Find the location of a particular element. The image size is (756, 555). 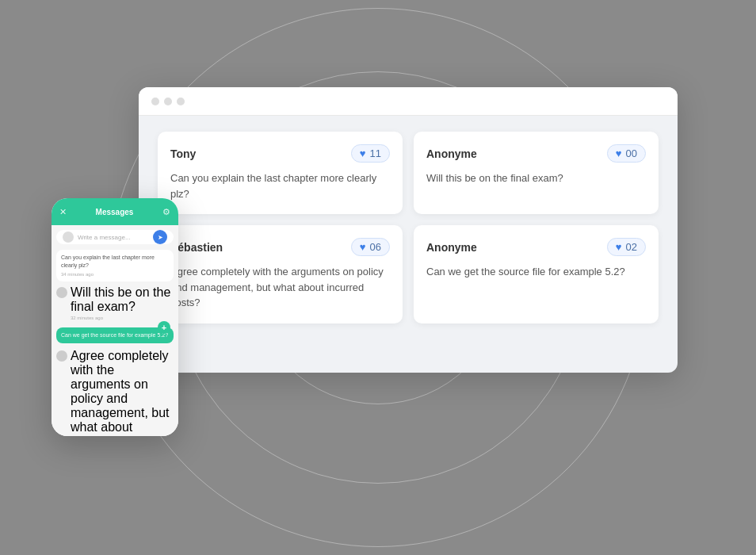

card-likes-anon1: ♥ 00 is located at coordinates (626, 154).